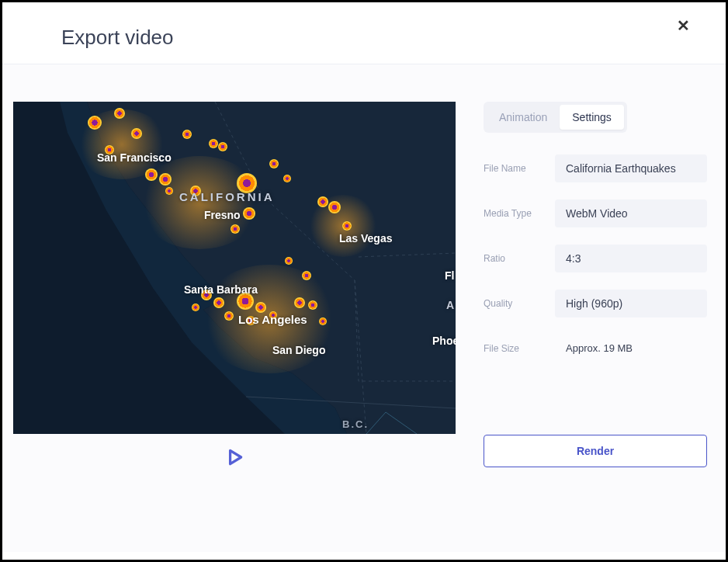 This screenshot has height=562, width=728. Describe the element at coordinates (220, 290) in the screenshot. I see `map-label-sb: Santa Barbara` at that location.